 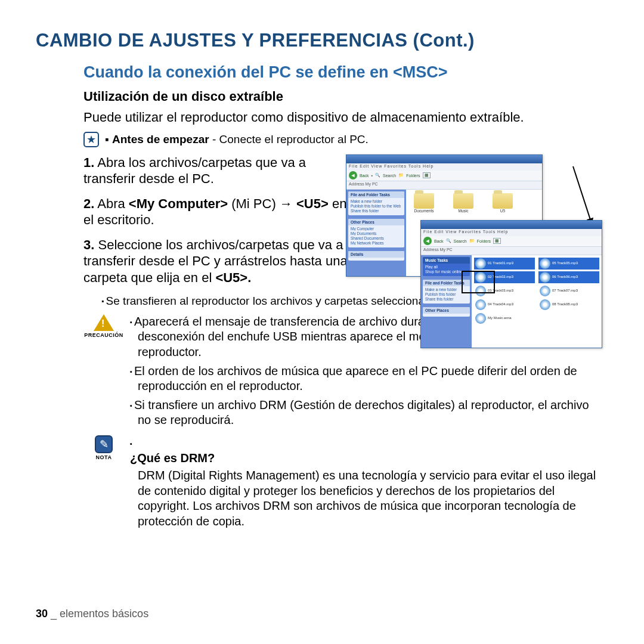 What do you see at coordinates (569, 291) in the screenshot?
I see `music-file: 07 Track07.mp3` at bounding box center [569, 291].